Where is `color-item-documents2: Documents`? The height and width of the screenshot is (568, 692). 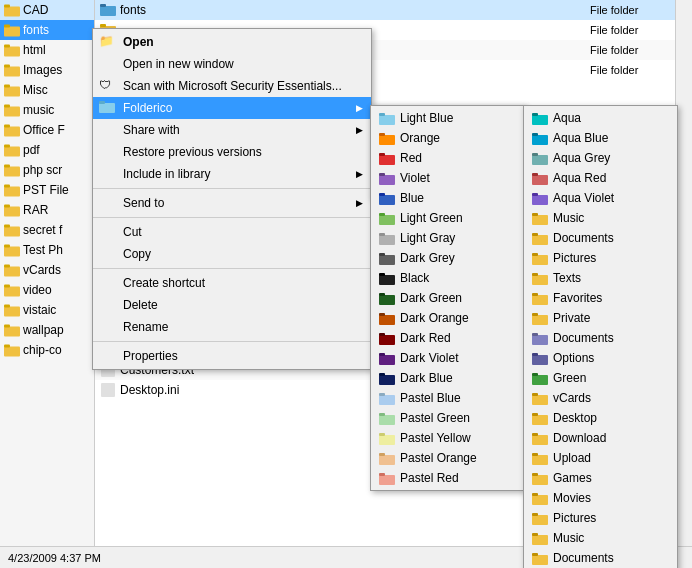 color-item-documents2: Documents is located at coordinates (600, 338).